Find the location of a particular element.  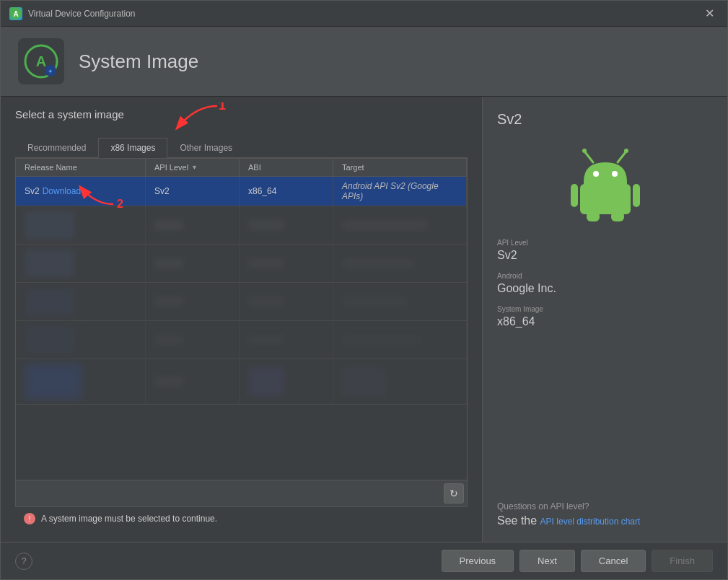

download-link: Download is located at coordinates (62, 191).